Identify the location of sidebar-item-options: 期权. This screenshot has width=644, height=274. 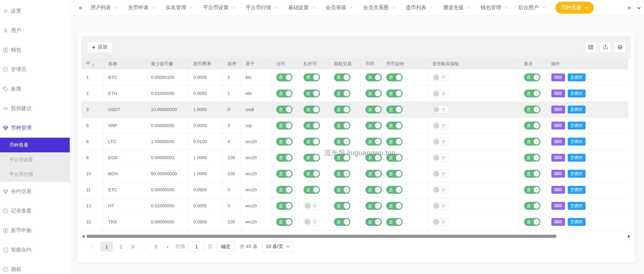
(35, 267).